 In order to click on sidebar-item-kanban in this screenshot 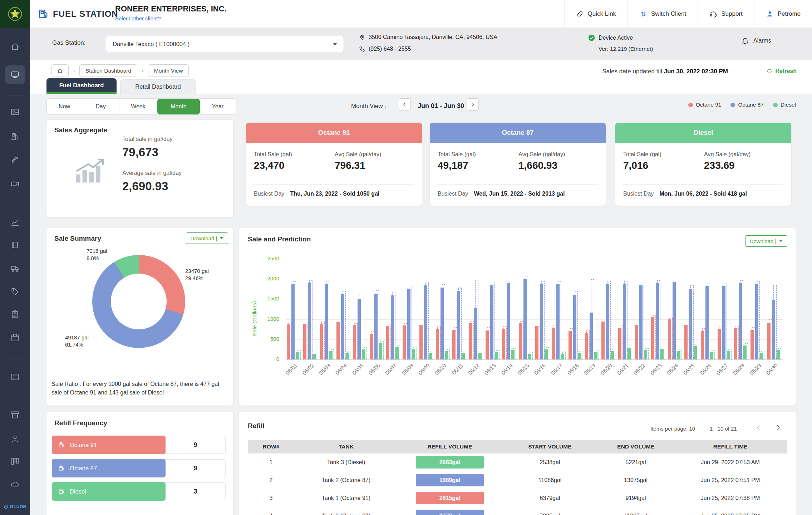, I will do `click(15, 461)`.